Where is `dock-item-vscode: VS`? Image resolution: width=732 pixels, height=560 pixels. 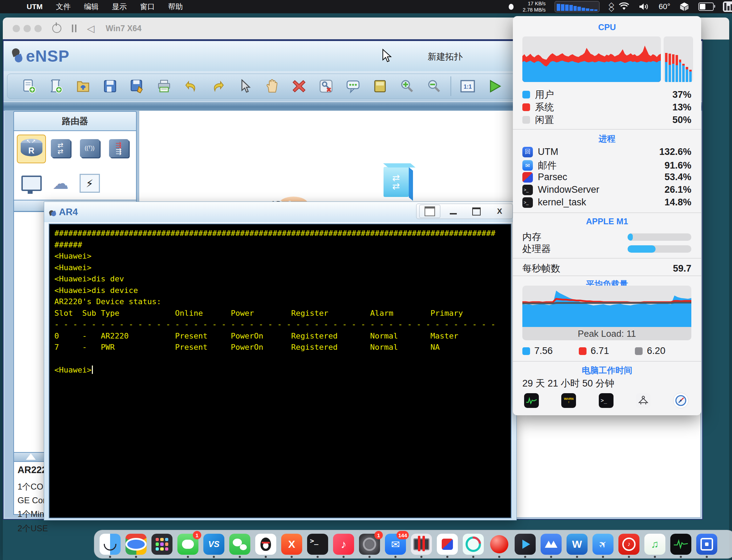
dock-item-vscode: VS is located at coordinates (214, 544).